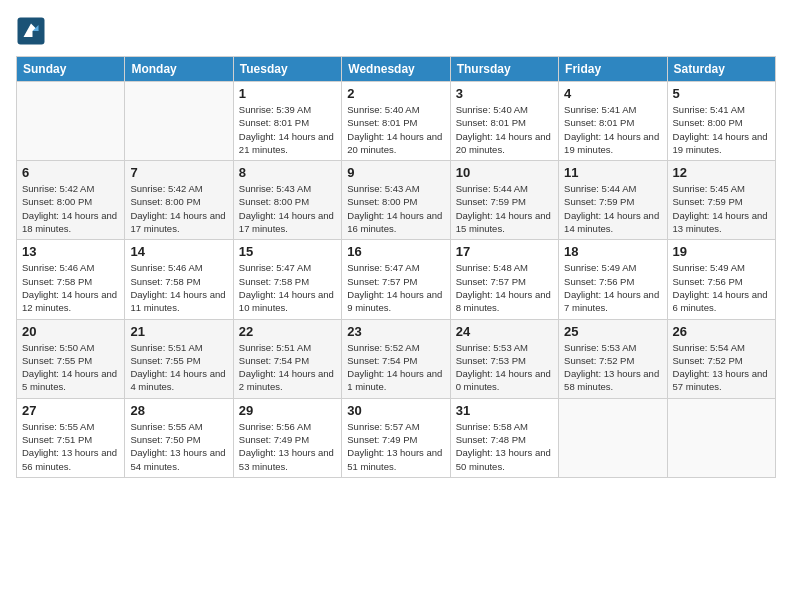 The height and width of the screenshot is (612, 792). I want to click on day-number: 9, so click(396, 172).